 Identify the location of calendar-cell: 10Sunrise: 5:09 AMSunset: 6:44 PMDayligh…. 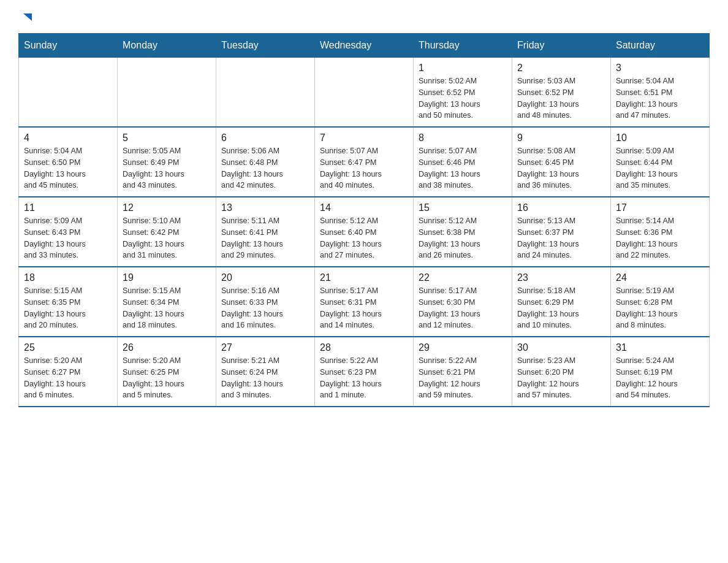
(661, 162).